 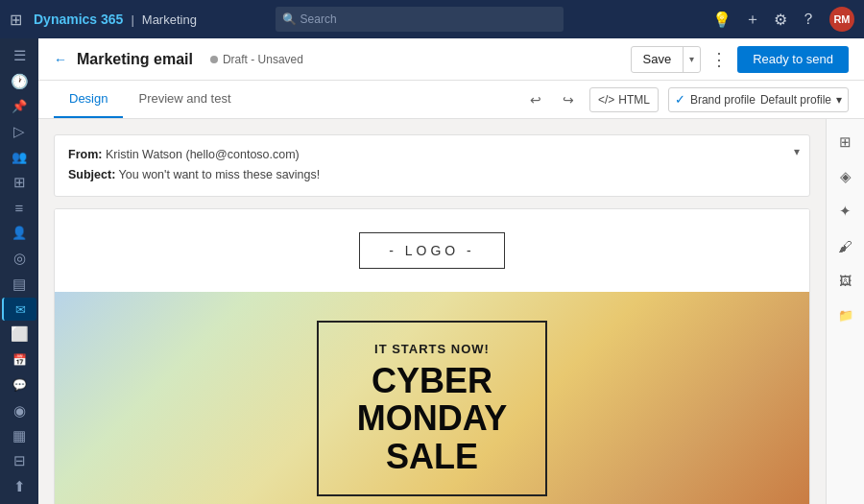 I want to click on from-value: Kristin Watson (hello@contoso.com), so click(x=203, y=155).